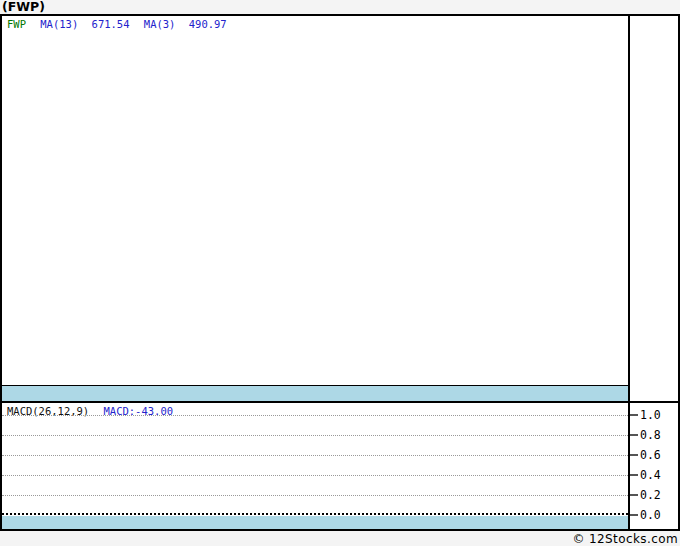  I want to click on macd-flat-band, so click(315, 522).